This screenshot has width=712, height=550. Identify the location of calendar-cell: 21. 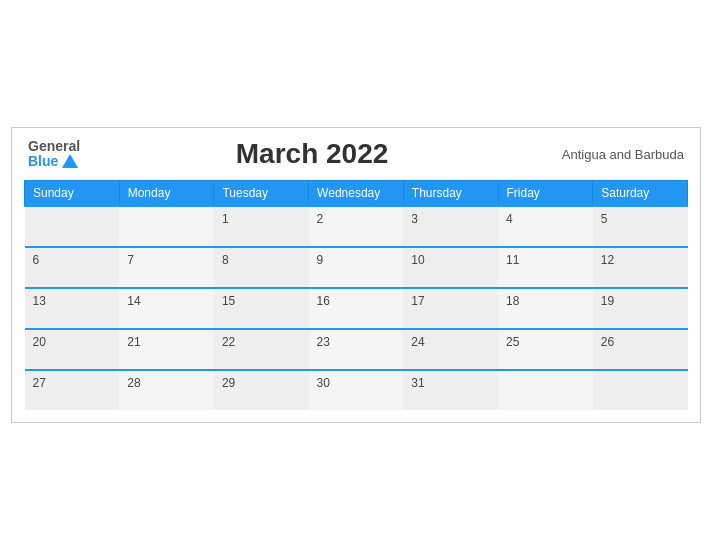
(166, 350).